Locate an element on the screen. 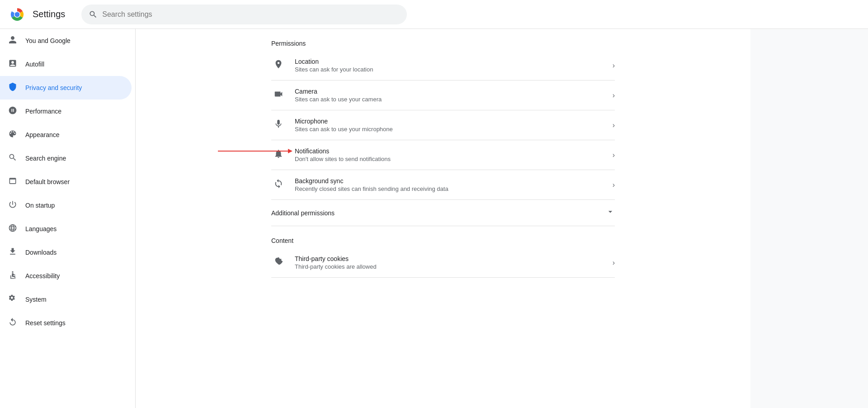  location-icon is located at coordinates (278, 66).